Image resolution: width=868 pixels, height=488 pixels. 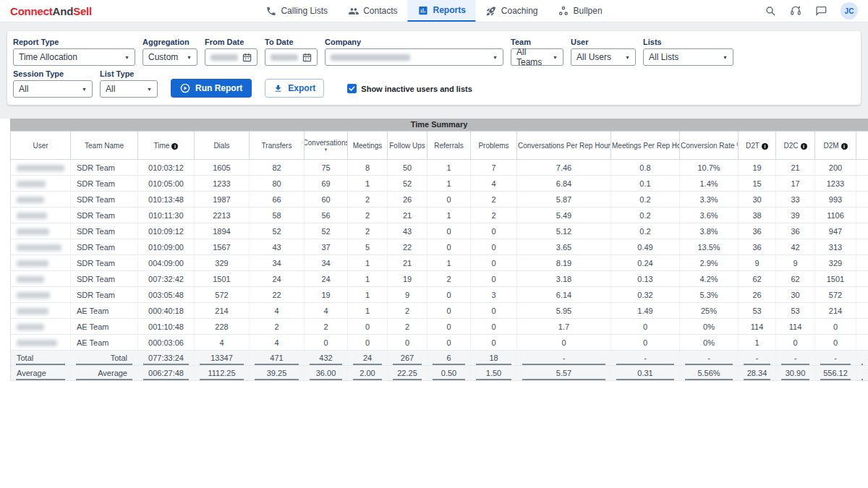 What do you see at coordinates (367, 146) in the screenshot?
I see `column-header-meetings: Meetings` at bounding box center [367, 146].